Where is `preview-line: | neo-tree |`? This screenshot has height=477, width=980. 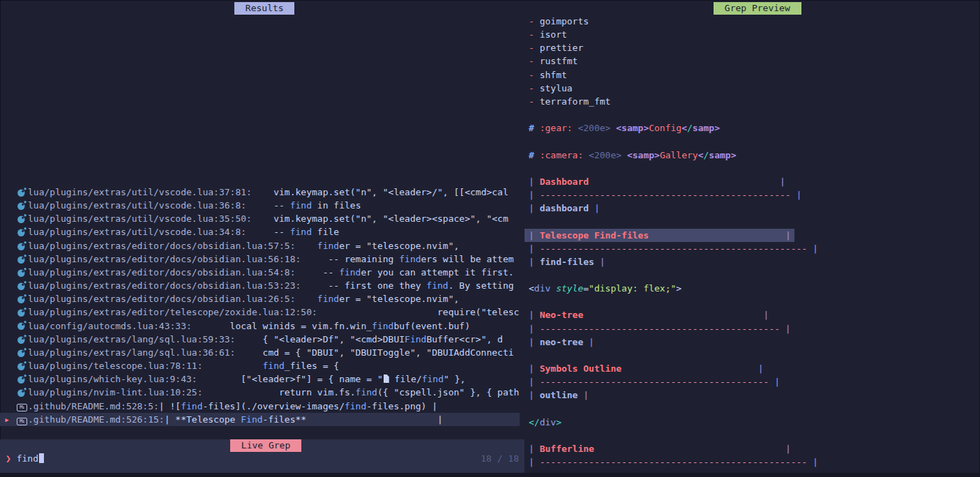 preview-line: | neo-tree | is located at coordinates (674, 342).